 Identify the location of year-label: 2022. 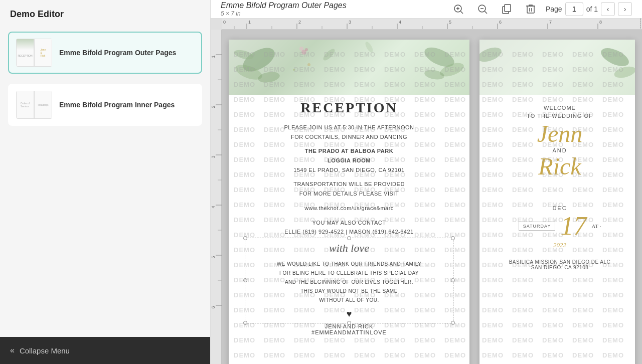
(560, 245).